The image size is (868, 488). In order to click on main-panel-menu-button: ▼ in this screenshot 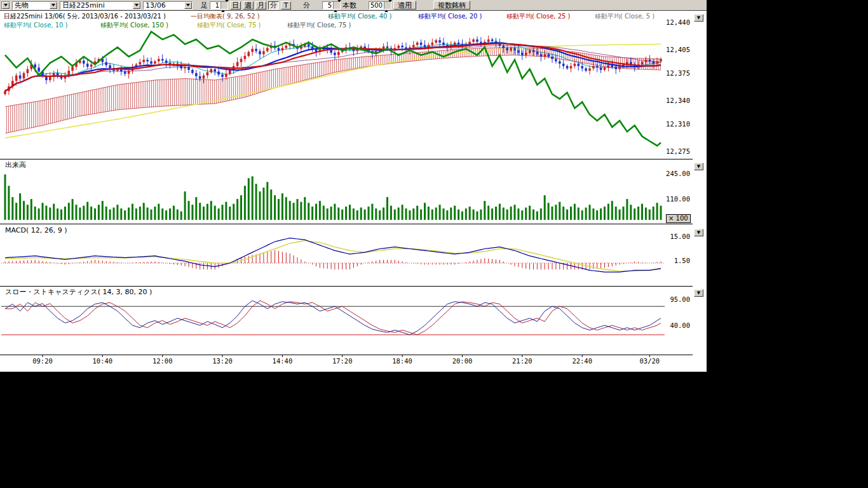, I will do `click(699, 18)`.